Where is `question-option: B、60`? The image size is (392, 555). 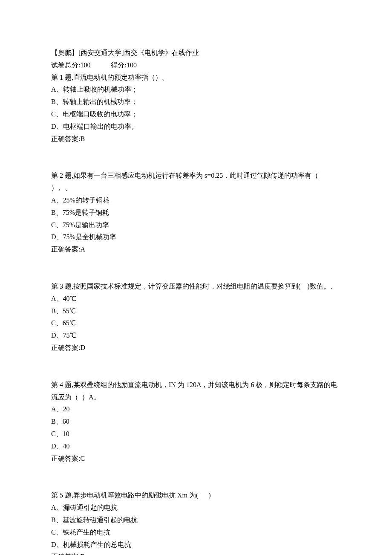 question-option: B、60 is located at coordinates (196, 422).